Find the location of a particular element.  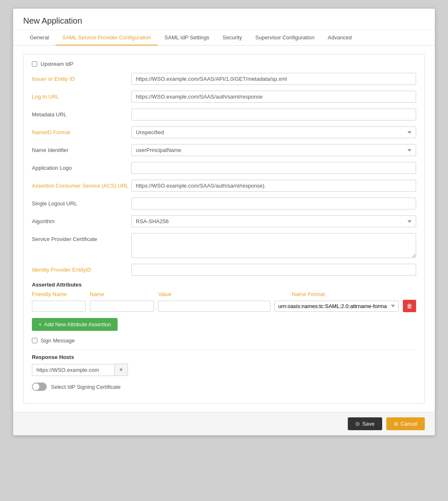

tab-bar: General SAML Service Provider Configurat… is located at coordinates (224, 38).